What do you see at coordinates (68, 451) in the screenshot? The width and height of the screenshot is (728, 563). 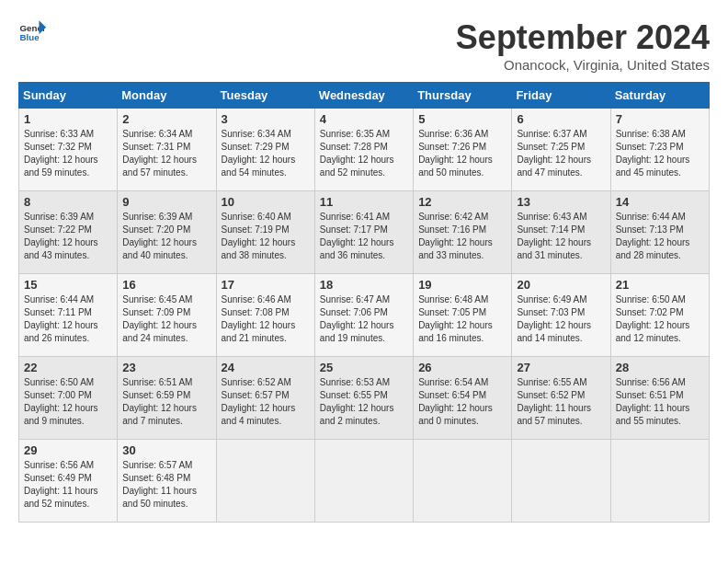 I see `day-number: 29` at bounding box center [68, 451].